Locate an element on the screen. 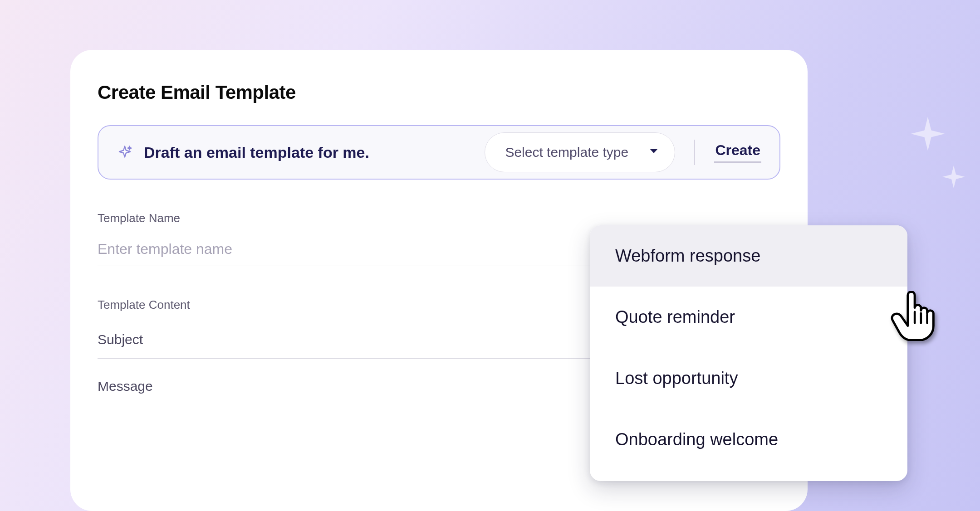 The image size is (980, 511). page-title: Create Email Template is located at coordinates (439, 92).